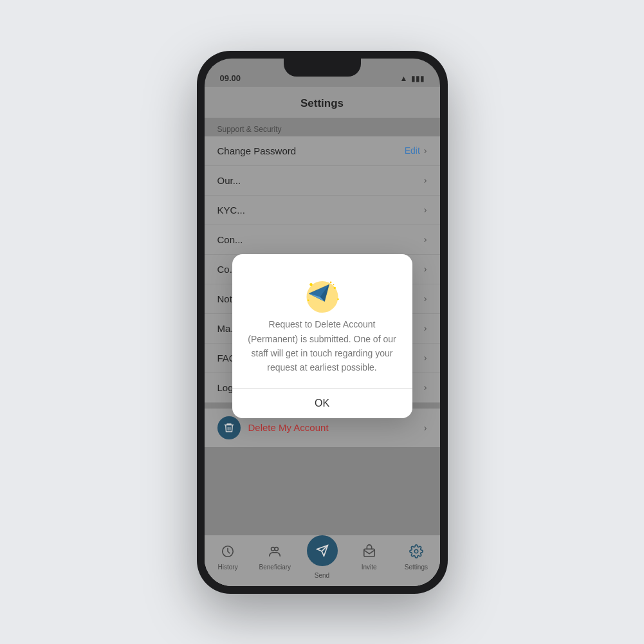 The width and height of the screenshot is (644, 644). Describe the element at coordinates (322, 346) in the screenshot. I see `modal-message: Request to Delete Account (Permanent) is…` at that location.